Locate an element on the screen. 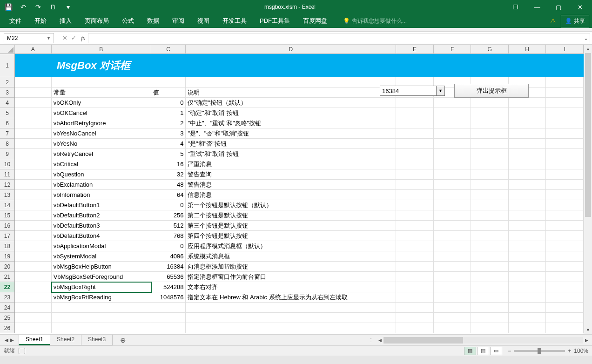 This screenshot has width=592, height=364. cell: 256 is located at coordinates (168, 216).